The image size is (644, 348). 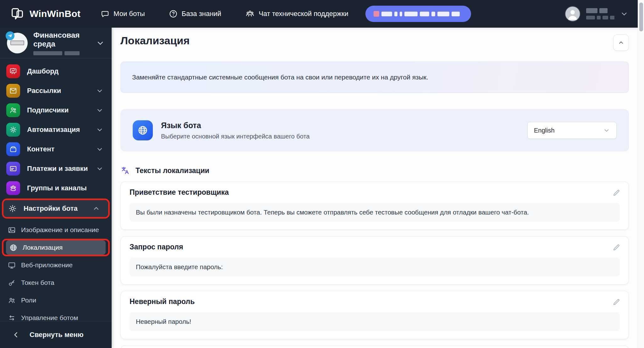 What do you see at coordinates (56, 130) in the screenshot?
I see `sidebar-item-automation: Автоматизация` at bounding box center [56, 130].